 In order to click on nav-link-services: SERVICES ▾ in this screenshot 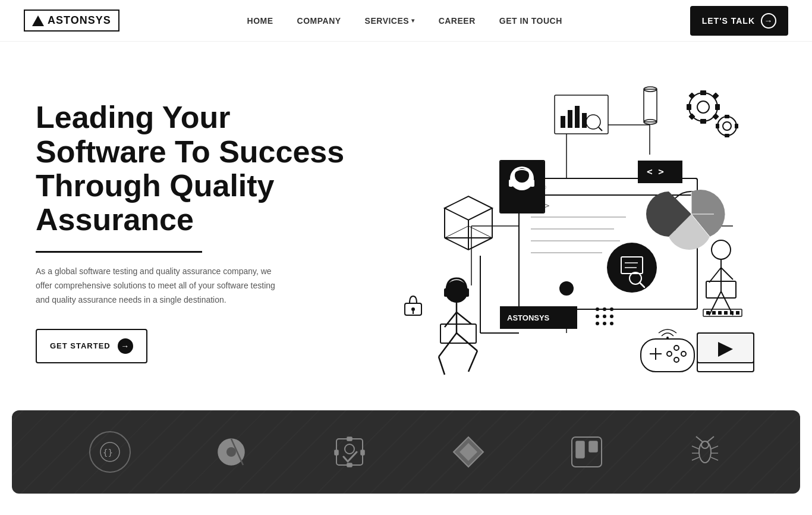, I will do `click(390, 21)`.